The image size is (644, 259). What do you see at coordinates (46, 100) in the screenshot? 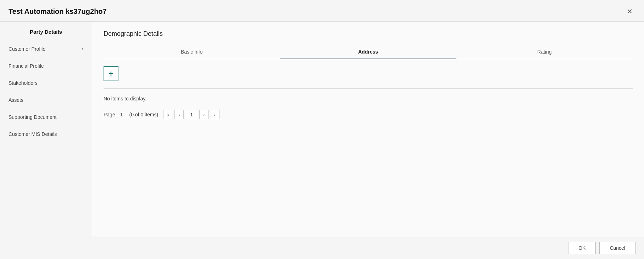
I see `sidebar-item-assets: Assets` at bounding box center [46, 100].